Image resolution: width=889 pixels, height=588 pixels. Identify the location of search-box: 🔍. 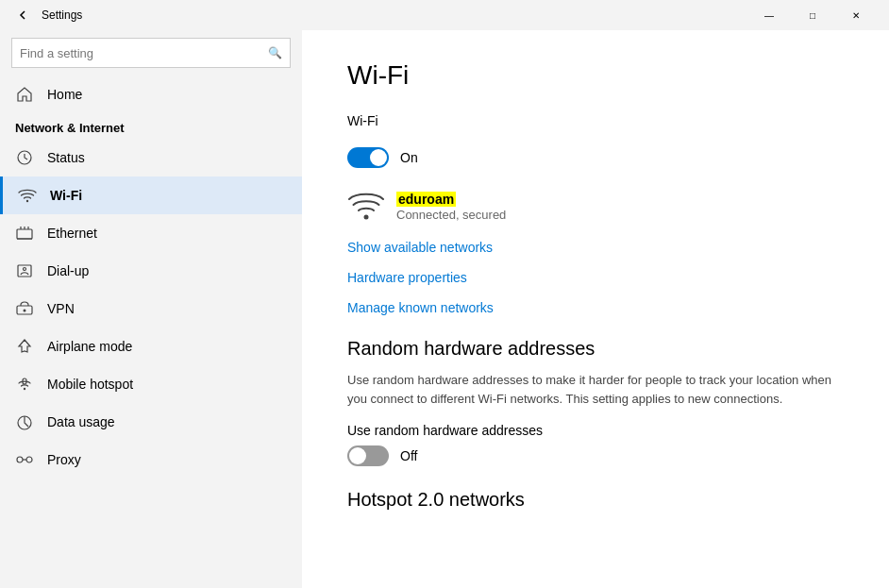
(151, 53).